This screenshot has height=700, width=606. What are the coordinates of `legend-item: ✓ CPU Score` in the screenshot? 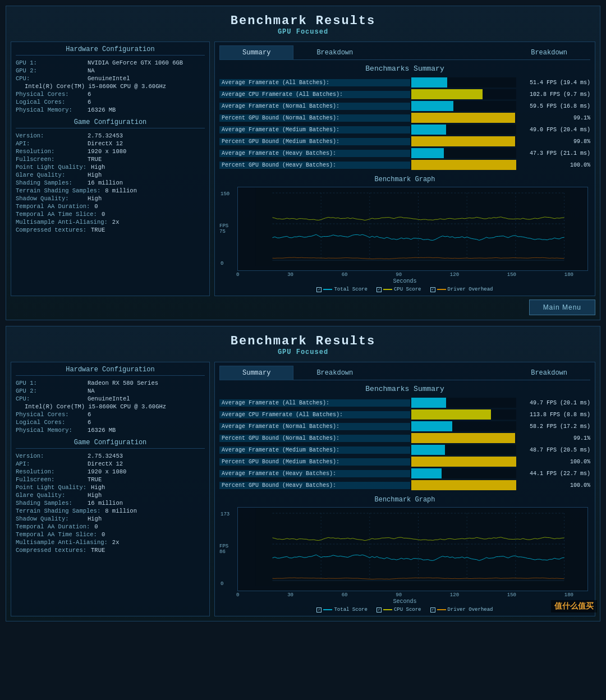 It's located at (399, 289).